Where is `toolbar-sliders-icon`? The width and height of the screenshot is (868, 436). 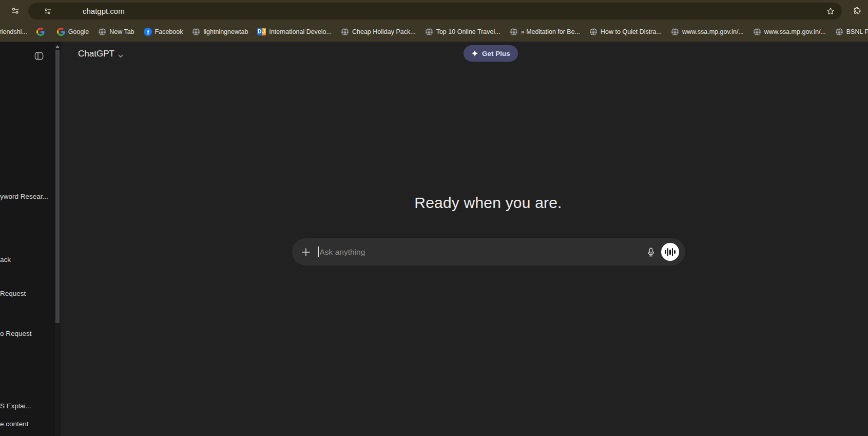
toolbar-sliders-icon is located at coordinates (15, 11).